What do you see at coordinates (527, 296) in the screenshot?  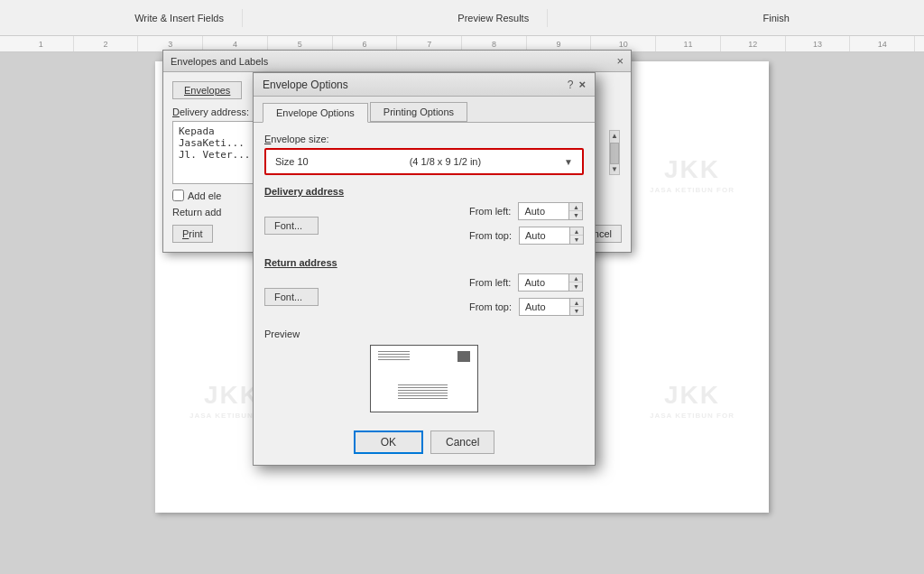 I see `return-position-fields: From left: Auto ▲ ▼ From top: Auto` at bounding box center [527, 296].